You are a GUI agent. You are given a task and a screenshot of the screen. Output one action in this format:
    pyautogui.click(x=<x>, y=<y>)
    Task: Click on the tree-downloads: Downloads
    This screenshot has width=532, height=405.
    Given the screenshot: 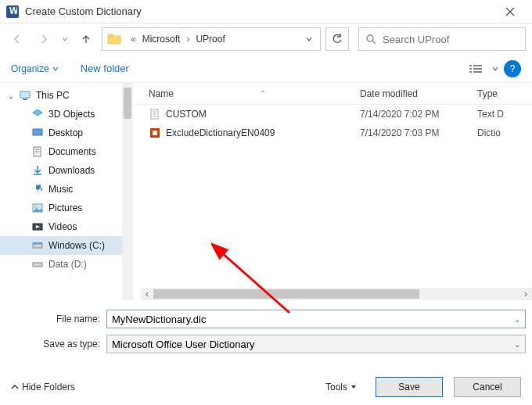 What is the action you would take?
    pyautogui.click(x=66, y=170)
    